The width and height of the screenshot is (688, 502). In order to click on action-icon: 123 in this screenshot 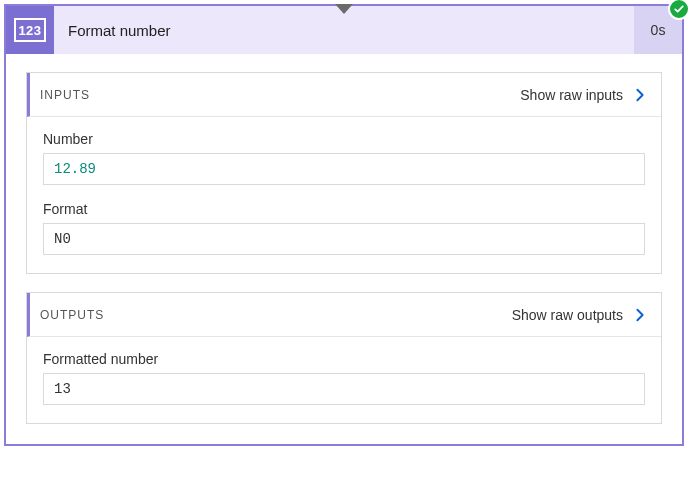, I will do `click(30, 30)`.